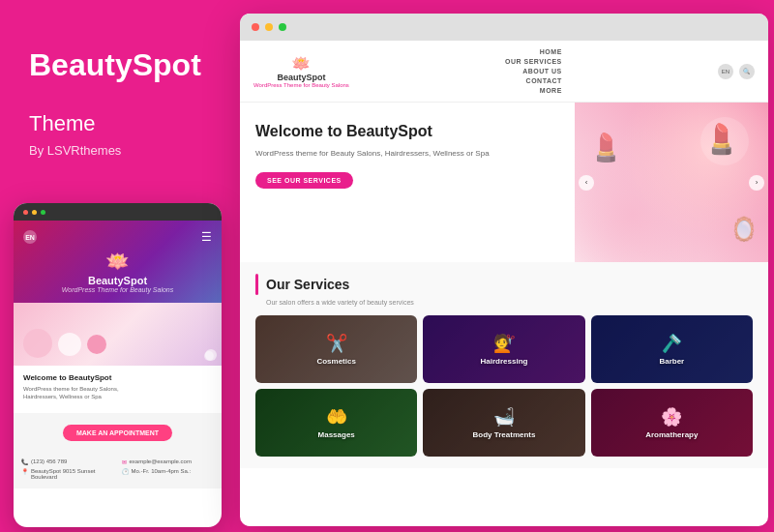 This screenshot has width=774, height=532. What do you see at coordinates (118, 377) in the screenshot?
I see `mobile-welcome-text: Welcome to BeautySpot` at bounding box center [118, 377].